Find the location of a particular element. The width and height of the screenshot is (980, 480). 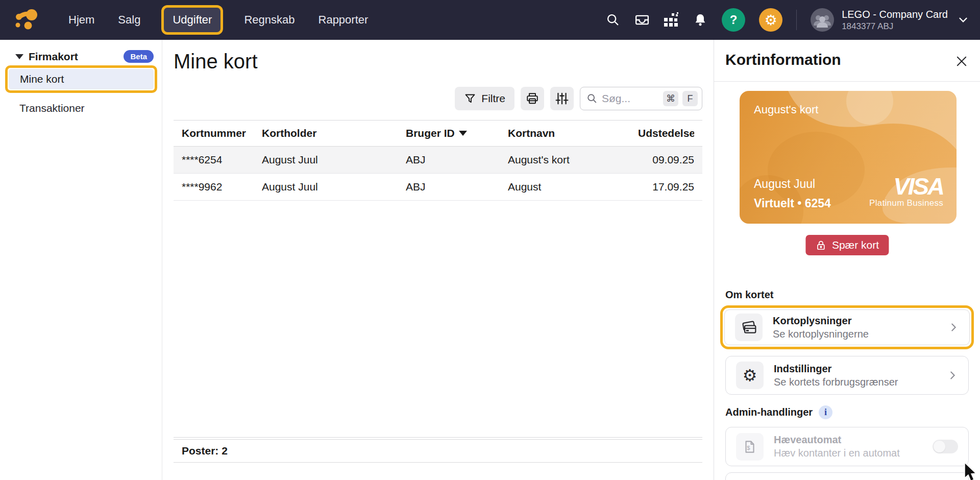

account-text: LEGO - Company Card 1843377 ABJ is located at coordinates (895, 20).